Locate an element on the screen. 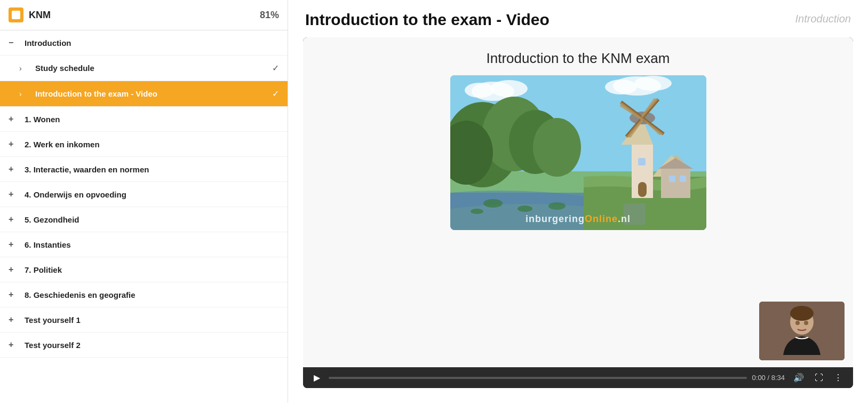  volume-button: 🔊 is located at coordinates (799, 378).